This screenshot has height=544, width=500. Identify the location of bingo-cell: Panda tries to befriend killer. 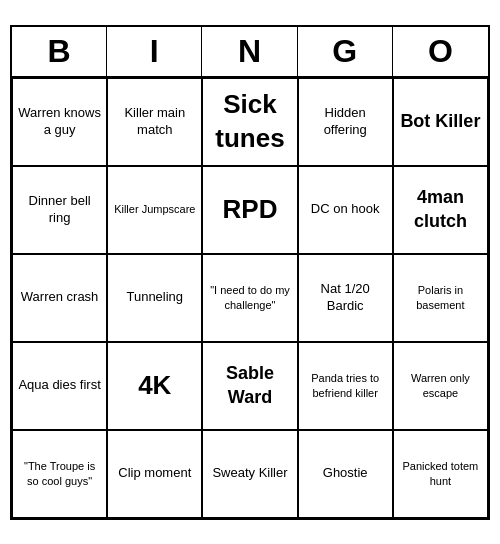
(346, 386).